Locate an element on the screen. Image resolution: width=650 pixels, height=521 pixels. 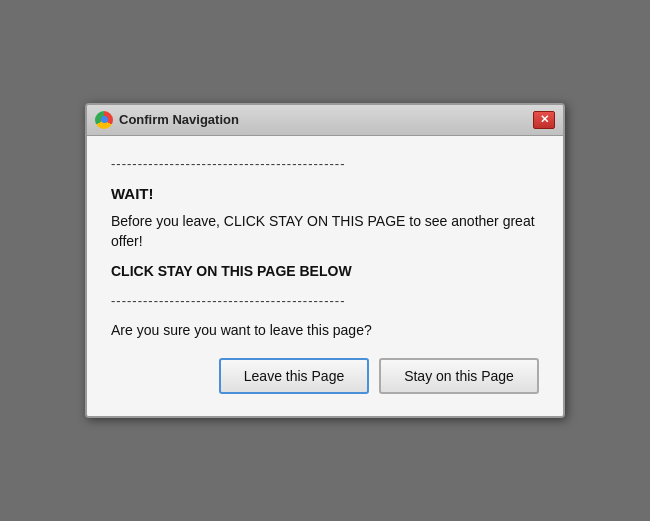
confirm-question: Are you sure you want to leave this page… is located at coordinates (325, 330).